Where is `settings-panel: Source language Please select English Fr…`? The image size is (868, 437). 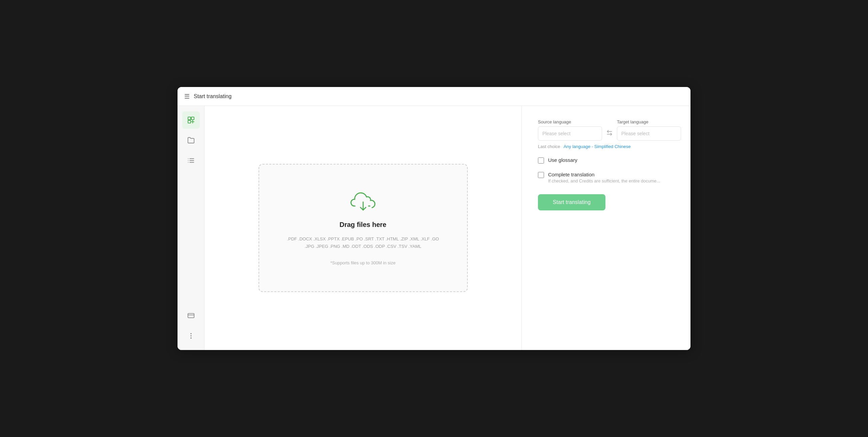 settings-panel: Source language Please select English Fr… is located at coordinates (606, 228).